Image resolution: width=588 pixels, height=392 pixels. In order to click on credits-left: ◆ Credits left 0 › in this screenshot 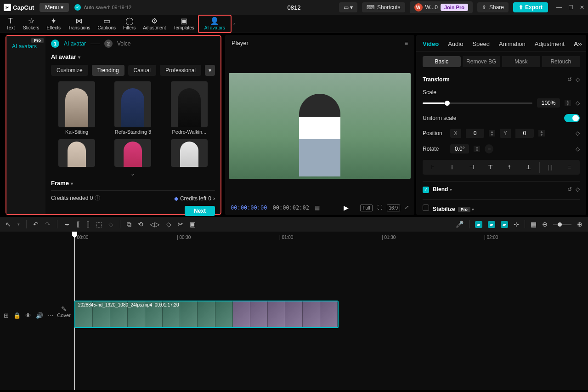, I will do `click(195, 199)`.